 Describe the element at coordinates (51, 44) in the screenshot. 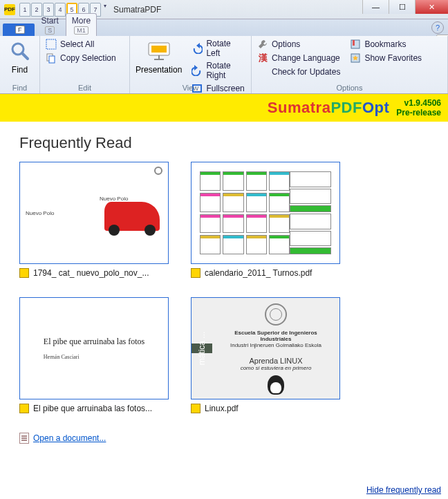

I see `select-all-icon` at that location.